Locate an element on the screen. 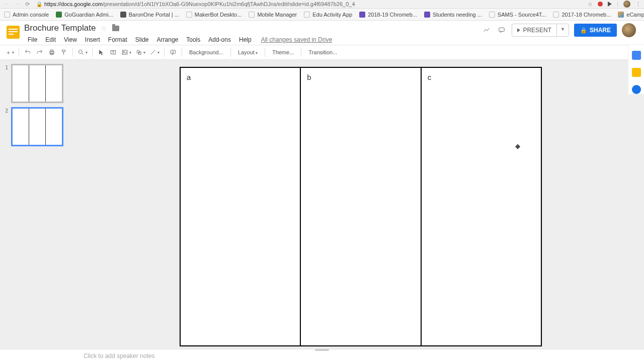 Image resolution: width=644 pixels, height=362 pixels. app-header: Brochure Template ☆ File Edit View Inser… is located at coordinates (322, 33).